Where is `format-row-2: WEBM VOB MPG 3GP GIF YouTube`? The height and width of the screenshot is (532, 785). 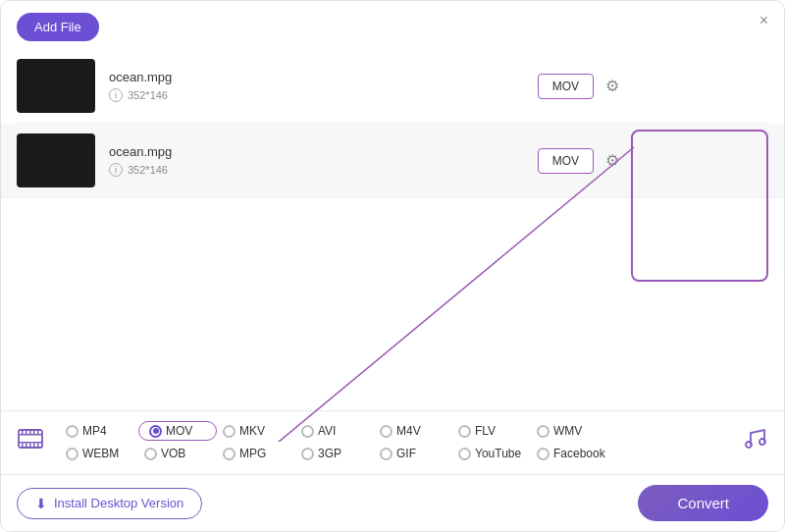 format-row-2: WEBM VOB MPG 3GP GIF YouTube is located at coordinates (396, 453).